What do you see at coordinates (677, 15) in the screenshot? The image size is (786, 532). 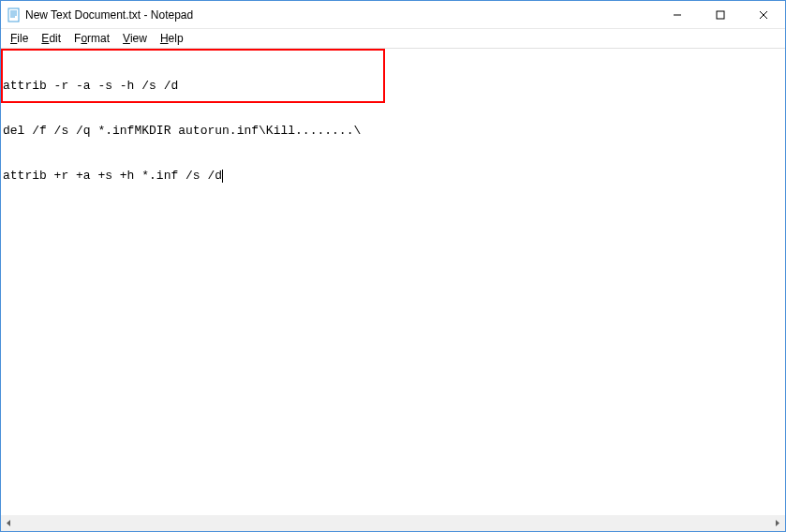 I see `minimize-button` at bounding box center [677, 15].